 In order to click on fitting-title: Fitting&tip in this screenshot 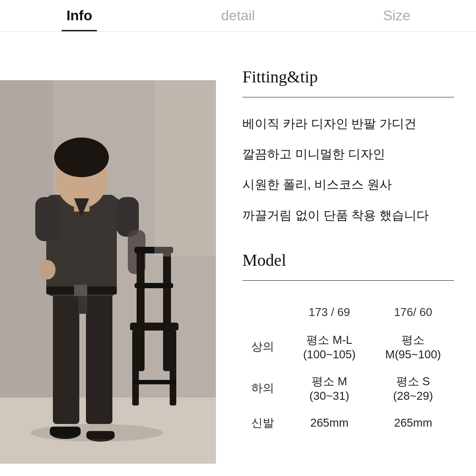, I will do `click(348, 77)`.